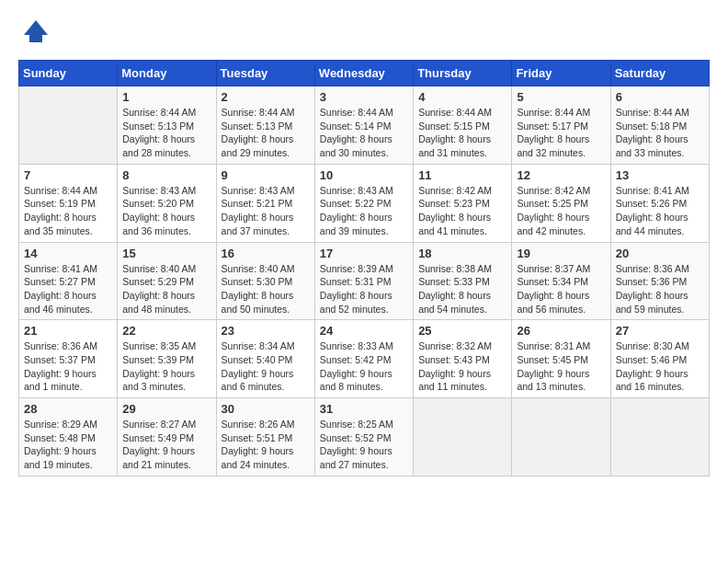  What do you see at coordinates (462, 132) in the screenshot?
I see `day-info: Sunrise: 8:44 AMSunset: 5:15 PMDaylight:…` at bounding box center [462, 132].